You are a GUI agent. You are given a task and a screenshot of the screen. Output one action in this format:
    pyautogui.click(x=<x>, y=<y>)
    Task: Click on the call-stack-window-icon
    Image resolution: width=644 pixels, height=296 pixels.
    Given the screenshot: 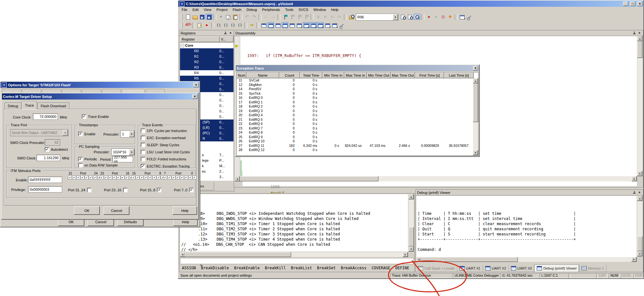 What is the action you would take?
    pyautogui.click(x=292, y=25)
    